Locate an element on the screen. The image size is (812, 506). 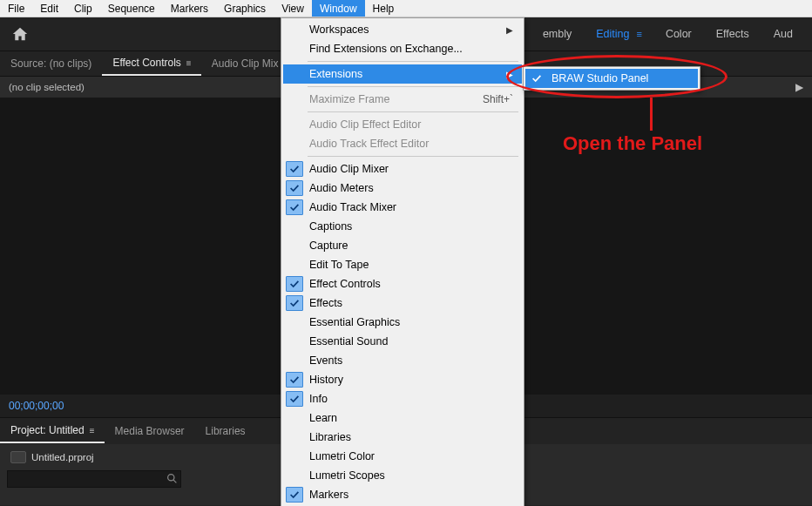
menu-item-window-panel: Lumetri Color is located at coordinates (403, 456).